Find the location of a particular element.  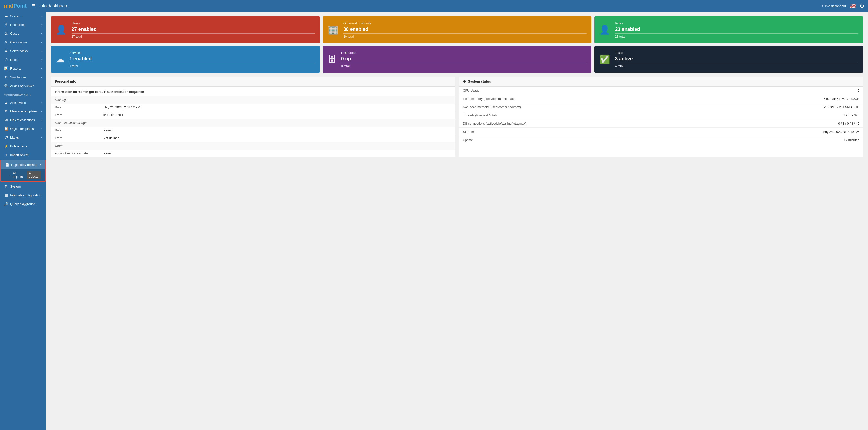

info-icon: ℹ is located at coordinates (823, 6).